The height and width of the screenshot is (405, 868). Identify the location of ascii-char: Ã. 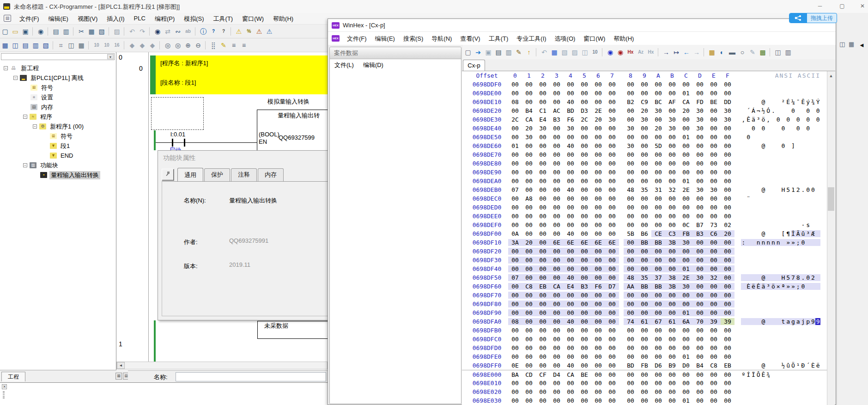
(798, 234).